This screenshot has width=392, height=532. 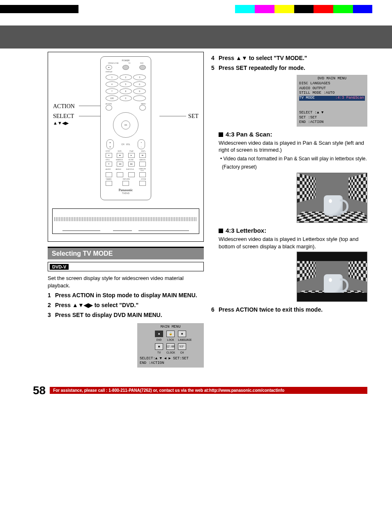 What do you see at coordinates (173, 116) in the screenshot?
I see `leader-line` at bounding box center [173, 116].